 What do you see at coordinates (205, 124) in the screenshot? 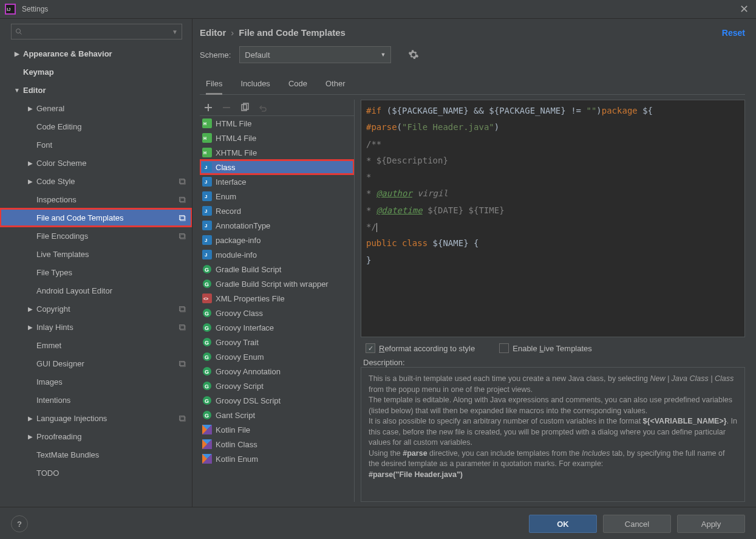
I see `svg-text: H` at bounding box center [205, 124].